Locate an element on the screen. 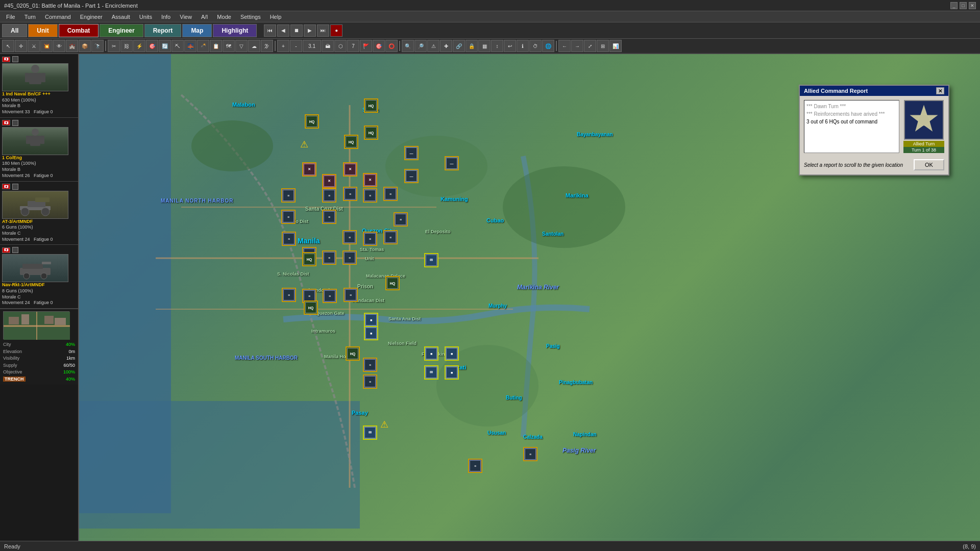  tool-cmd1: 📋 is located at coordinates (216, 46).